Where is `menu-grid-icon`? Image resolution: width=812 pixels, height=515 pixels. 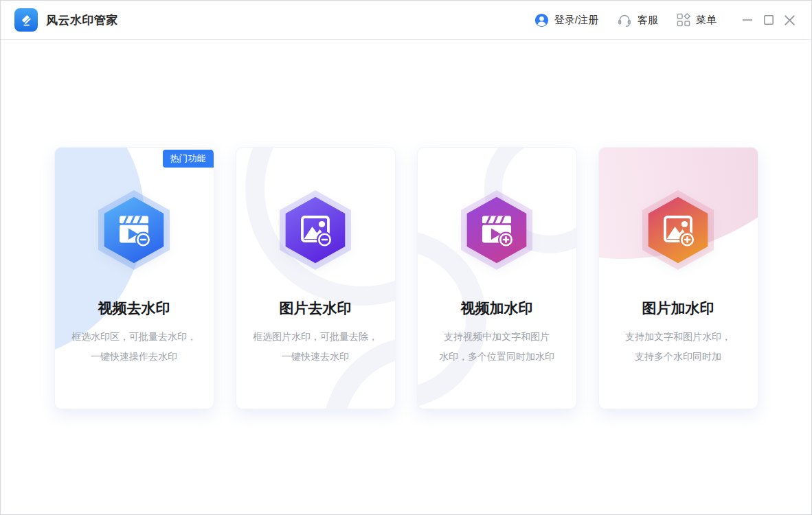 menu-grid-icon is located at coordinates (684, 20).